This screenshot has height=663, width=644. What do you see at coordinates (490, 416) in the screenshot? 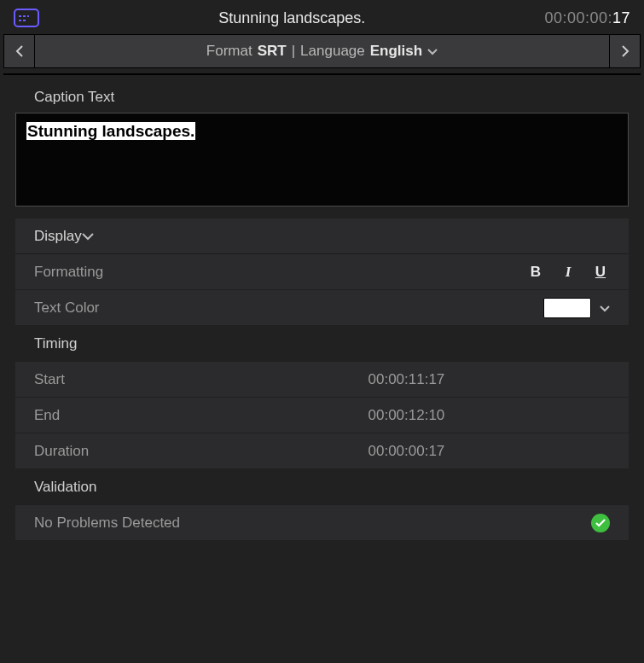
I see `end-value: 00:00:12:10` at bounding box center [490, 416].